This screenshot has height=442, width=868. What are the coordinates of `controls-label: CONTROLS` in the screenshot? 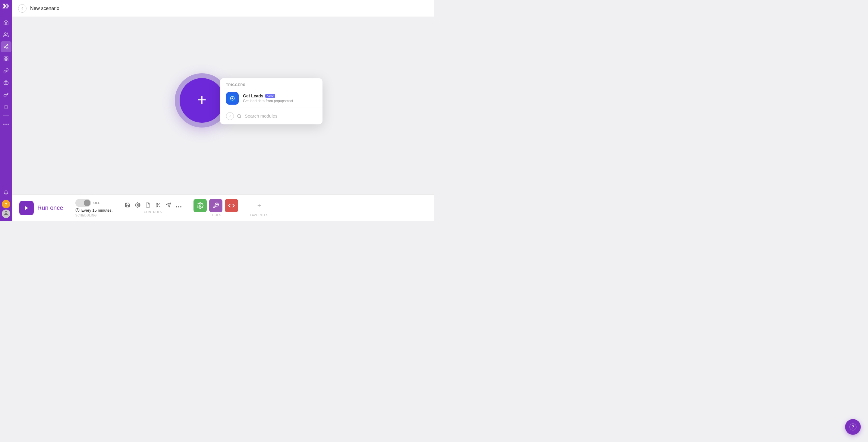 It's located at (153, 212).